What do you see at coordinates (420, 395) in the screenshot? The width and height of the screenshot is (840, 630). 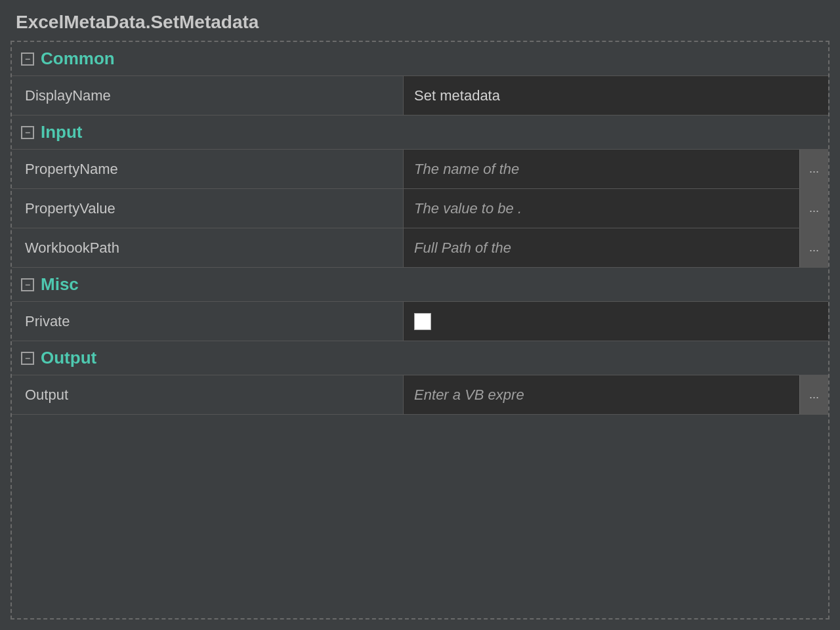 I see `property-row-output-0: OutputEnter a VB expre...` at bounding box center [420, 395].